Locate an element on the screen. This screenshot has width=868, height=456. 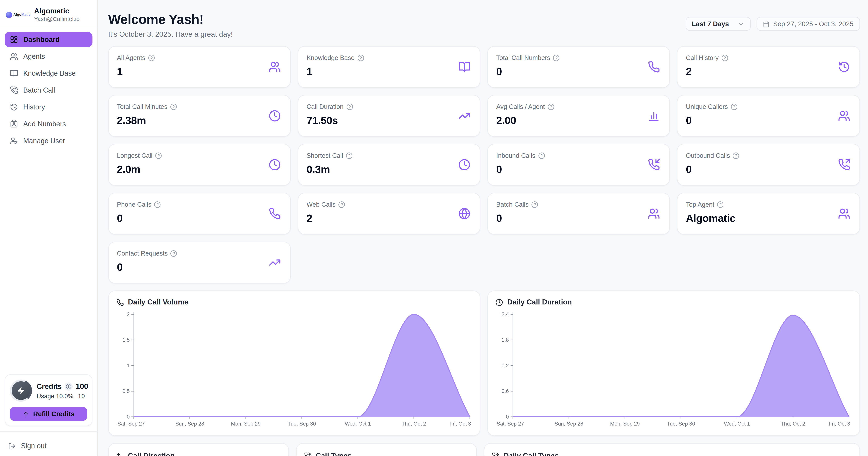
clock-icon is located at coordinates (499, 302).